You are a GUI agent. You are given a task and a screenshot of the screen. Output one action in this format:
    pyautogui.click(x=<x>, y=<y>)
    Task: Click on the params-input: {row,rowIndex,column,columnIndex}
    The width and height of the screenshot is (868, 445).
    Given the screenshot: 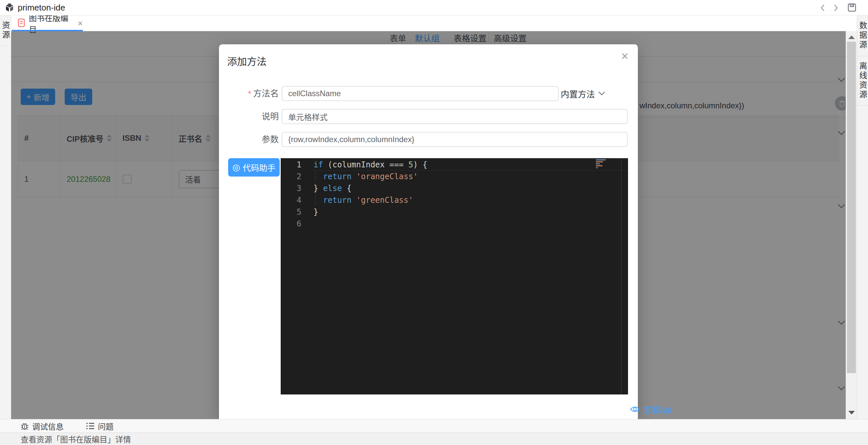 What is the action you would take?
    pyautogui.click(x=455, y=139)
    